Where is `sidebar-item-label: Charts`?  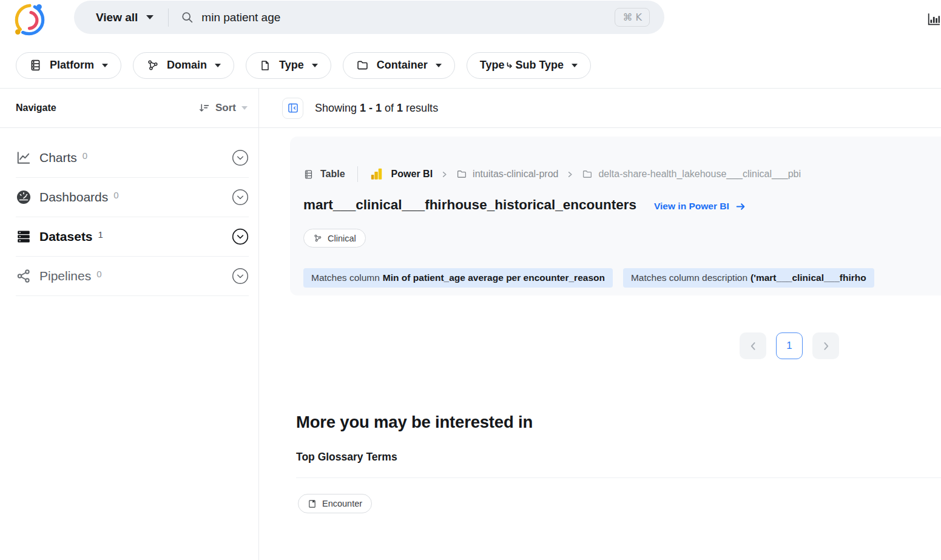 sidebar-item-label: Charts is located at coordinates (58, 158).